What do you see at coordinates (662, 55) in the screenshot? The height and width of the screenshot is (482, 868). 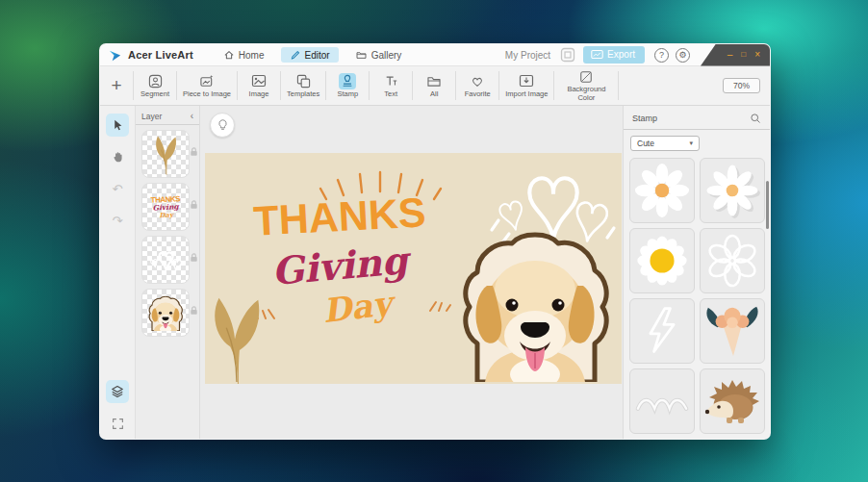 I see `help-icon: ?` at bounding box center [662, 55].